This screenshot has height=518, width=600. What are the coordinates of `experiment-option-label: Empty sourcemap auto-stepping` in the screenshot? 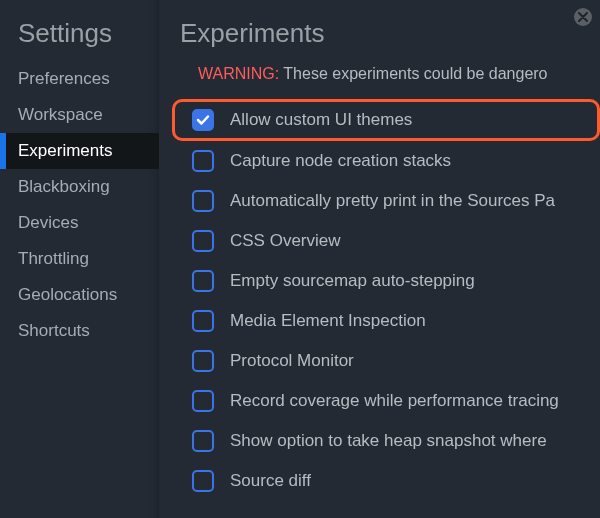 It's located at (352, 281).